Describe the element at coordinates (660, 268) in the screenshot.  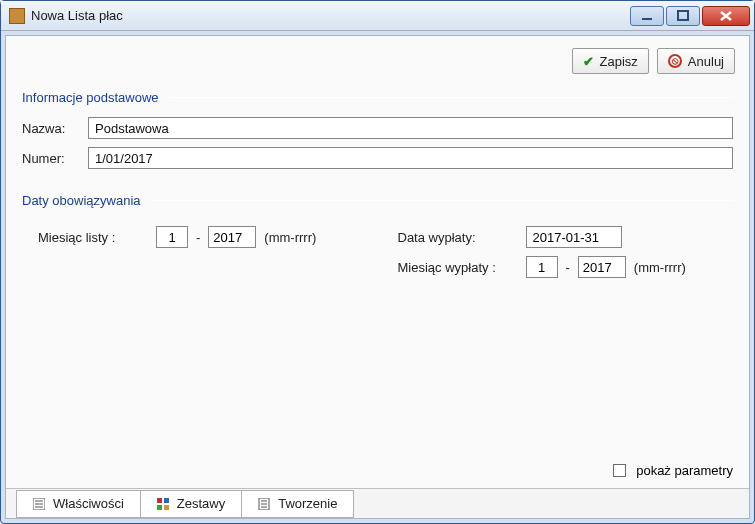
I see `payout-month-format-hint: (mm-rrrr)` at that location.